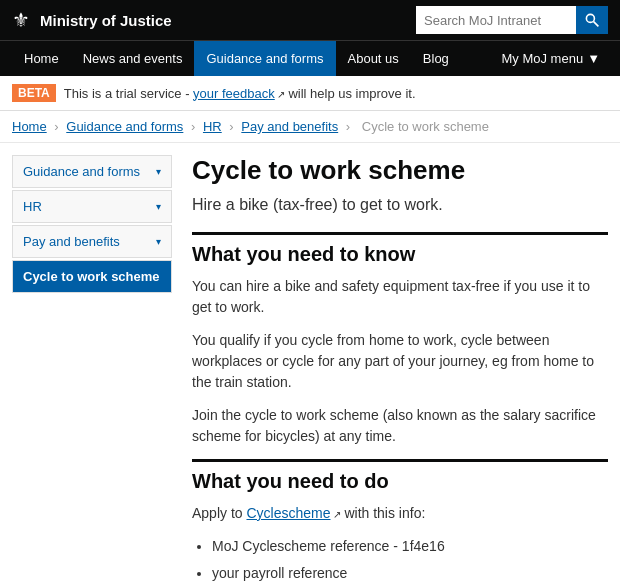 Image resolution: width=620 pixels, height=582 pixels. I want to click on breadcrumb-home: Home, so click(30, 126).